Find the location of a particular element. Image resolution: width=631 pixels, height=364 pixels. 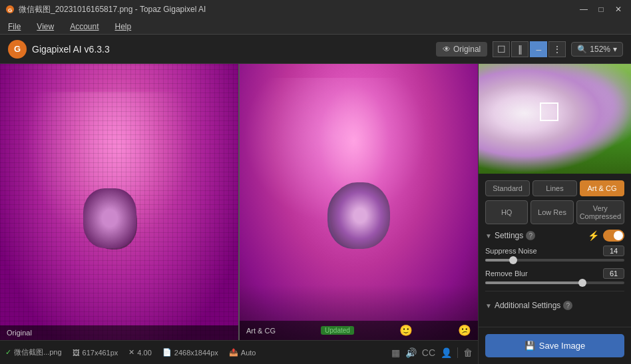

preview-thumbnail is located at coordinates (555, 118).